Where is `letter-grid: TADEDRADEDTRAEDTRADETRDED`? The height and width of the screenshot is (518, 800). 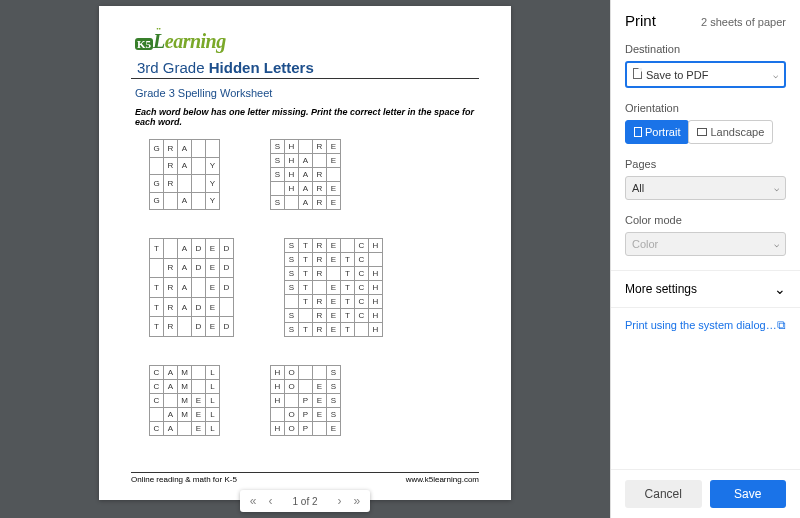
letter-grid: TADEDRADEDTRAEDTRADETRDED is located at coordinates (192, 288).